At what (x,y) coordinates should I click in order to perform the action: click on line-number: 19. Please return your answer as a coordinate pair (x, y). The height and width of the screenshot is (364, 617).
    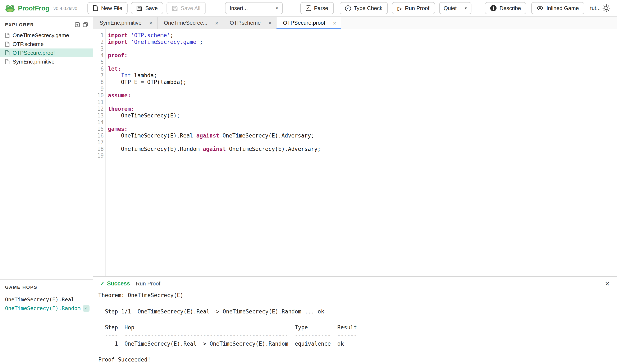
    Looking at the image, I should click on (99, 156).